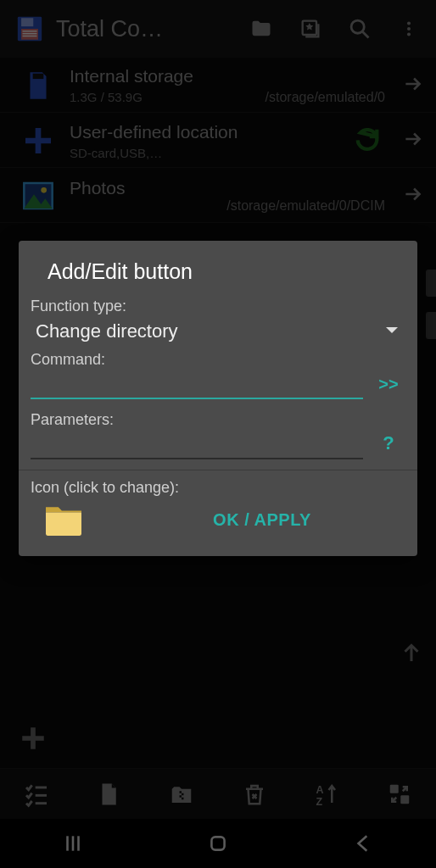 The image size is (436, 868). Describe the element at coordinates (326, 97) in the screenshot. I see `row-path: /storage/emulated/0` at that location.